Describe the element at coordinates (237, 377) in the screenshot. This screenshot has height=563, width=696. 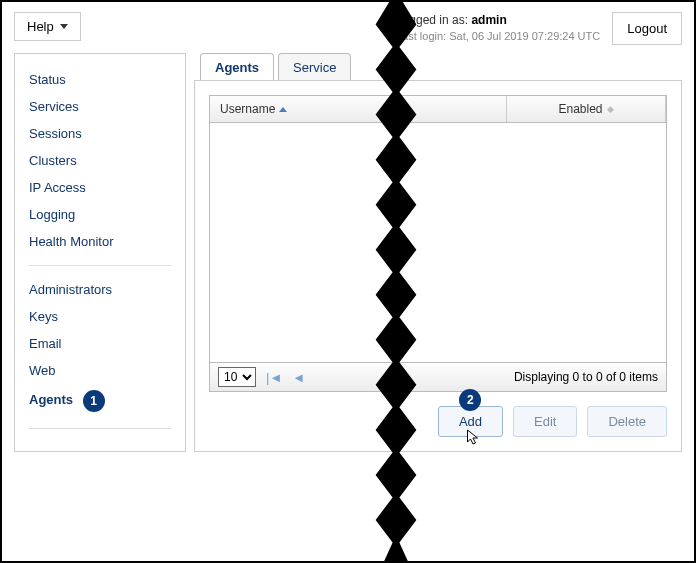
I see `page-size-select: 10` at that location.